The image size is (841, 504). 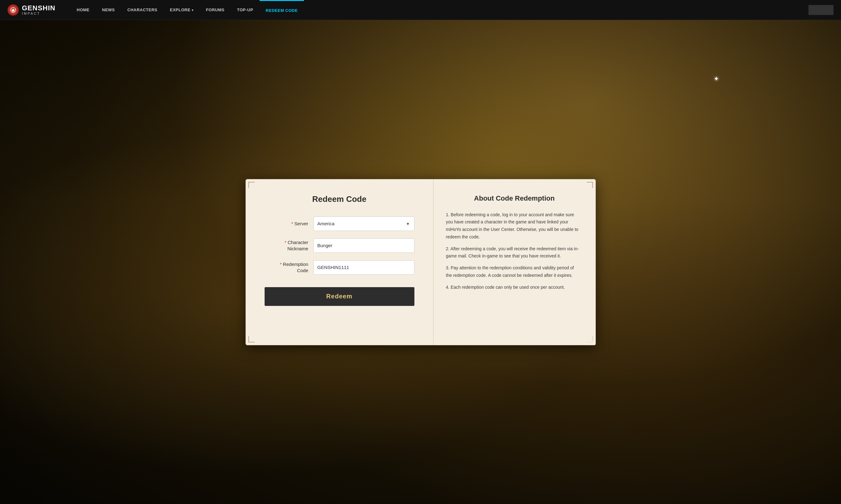 What do you see at coordinates (339, 268) in the screenshot?
I see `redemption-code-row: *RedemptionCode` at bounding box center [339, 268].